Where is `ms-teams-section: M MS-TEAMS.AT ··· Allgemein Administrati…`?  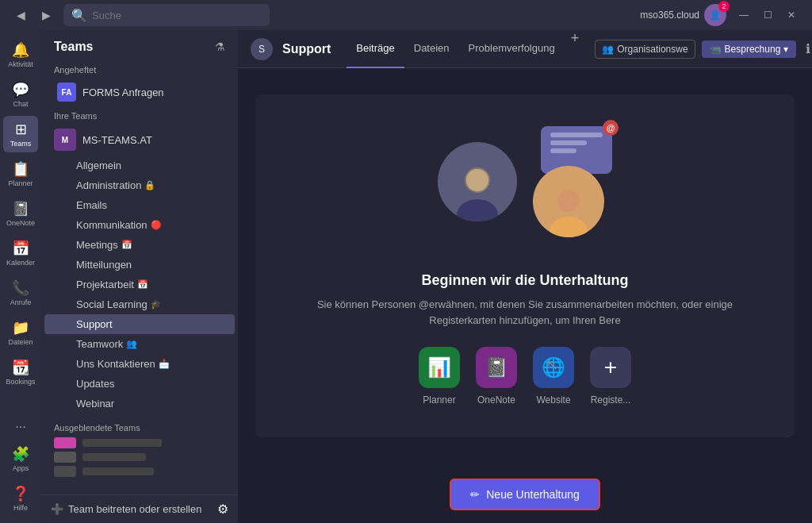
ms-teams-section: M MS-TEAMS.AT ··· Allgemein Administrati… is located at coordinates (140, 270).